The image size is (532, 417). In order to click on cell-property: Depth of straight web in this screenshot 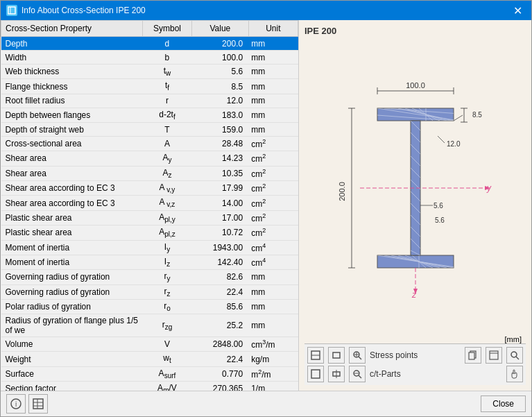, I will do `click(72, 130)`.